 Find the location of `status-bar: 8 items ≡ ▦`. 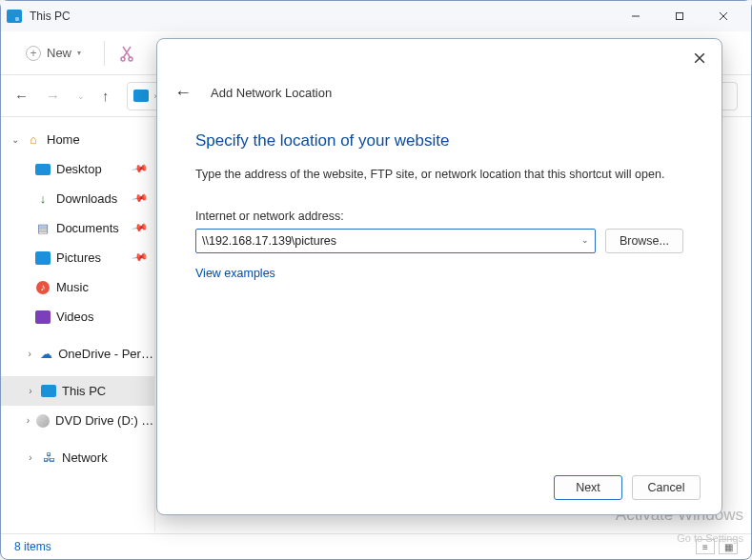

status-bar: 8 items ≡ ▦ is located at coordinates (376, 547).